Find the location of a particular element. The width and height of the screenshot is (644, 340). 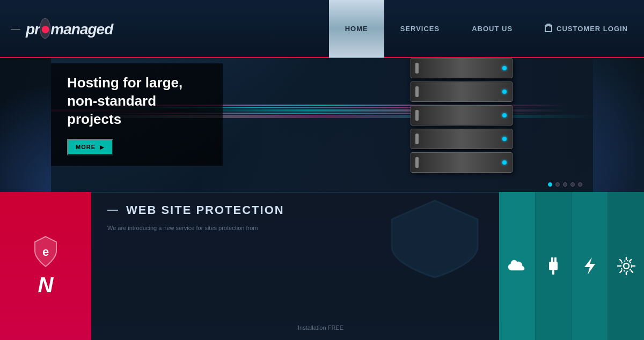

server-image is located at coordinates (470, 125).